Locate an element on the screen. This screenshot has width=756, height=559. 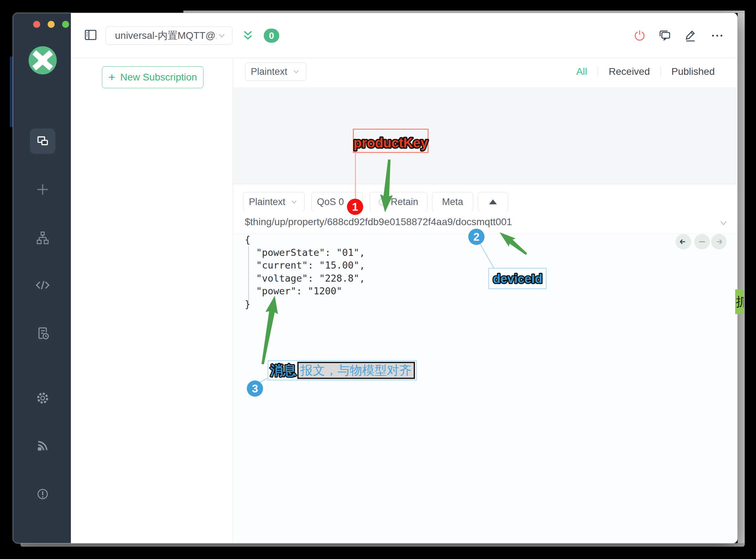
sidebar-item-log is located at coordinates (43, 333).